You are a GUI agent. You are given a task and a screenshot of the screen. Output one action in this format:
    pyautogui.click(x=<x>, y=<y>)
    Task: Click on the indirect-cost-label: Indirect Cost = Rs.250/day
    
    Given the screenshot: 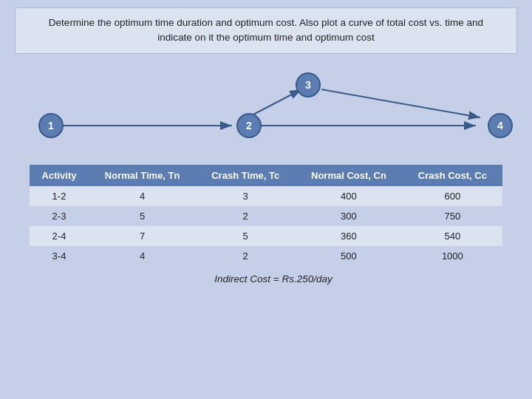 What is the action you would take?
    pyautogui.click(x=273, y=279)
    